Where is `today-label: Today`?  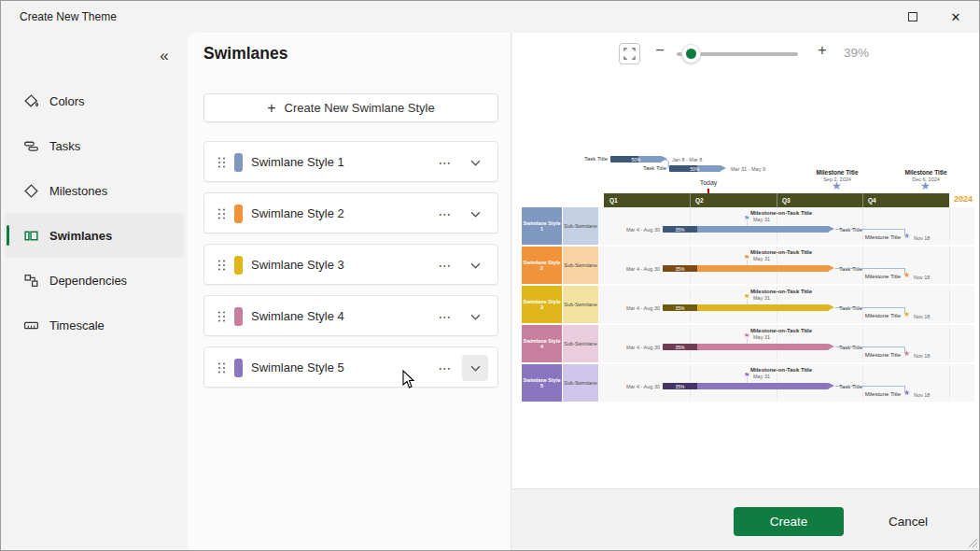
today-label: Today is located at coordinates (708, 183).